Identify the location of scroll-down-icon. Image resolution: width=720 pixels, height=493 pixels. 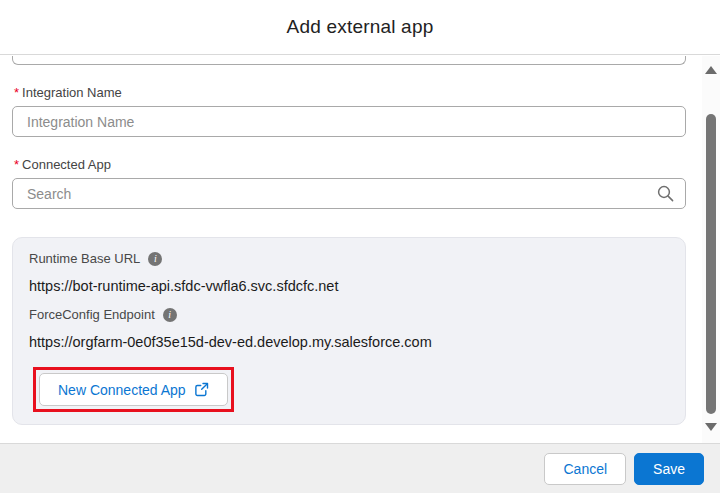
(711, 427).